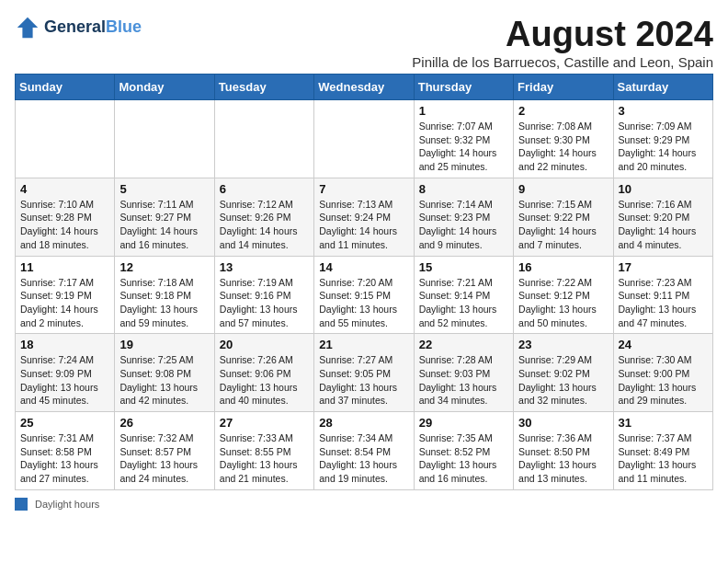 Image resolution: width=728 pixels, height=563 pixels. I want to click on column-header-monday: Monday, so click(165, 87).